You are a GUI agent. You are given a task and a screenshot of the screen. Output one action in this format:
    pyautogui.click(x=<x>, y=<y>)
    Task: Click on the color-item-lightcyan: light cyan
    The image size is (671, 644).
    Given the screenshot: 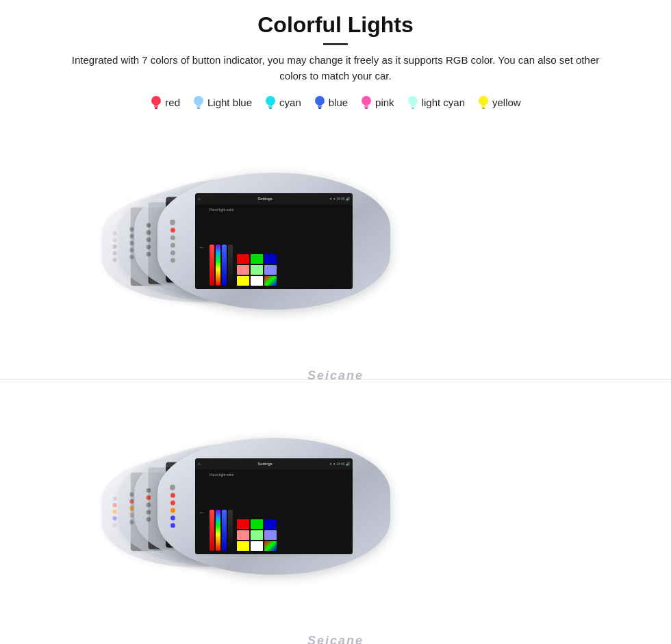 What is the action you would take?
    pyautogui.click(x=435, y=103)
    